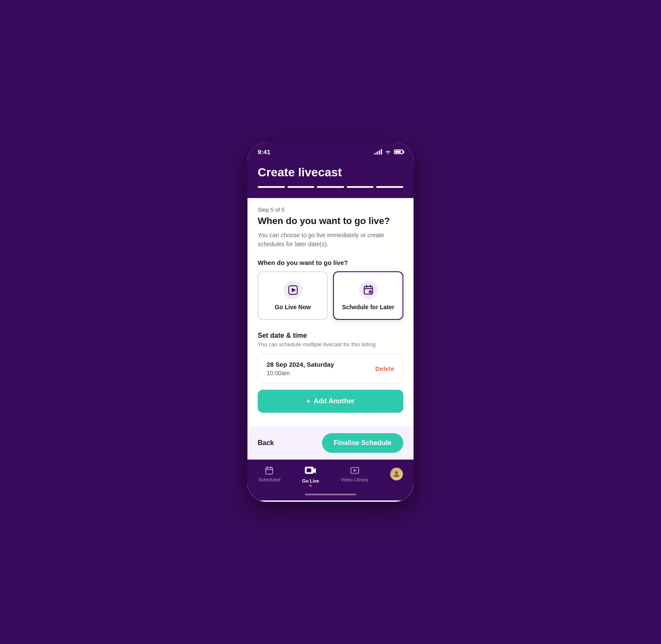 Image resolution: width=661 pixels, height=644 pixels. Describe the element at coordinates (330, 312) in the screenshot. I see `main-content: Step 5 of 5 When do you want to go live?…` at that location.